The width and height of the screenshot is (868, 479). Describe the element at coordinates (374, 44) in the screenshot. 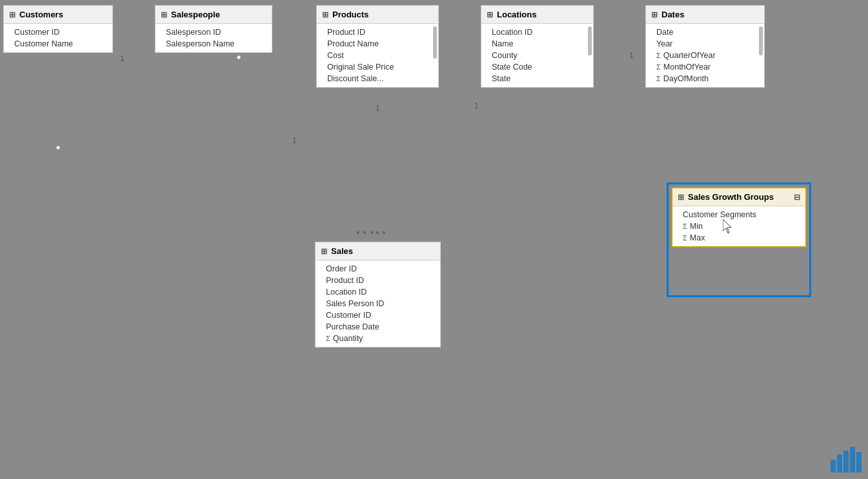

I see `list-item: Product Name` at that location.